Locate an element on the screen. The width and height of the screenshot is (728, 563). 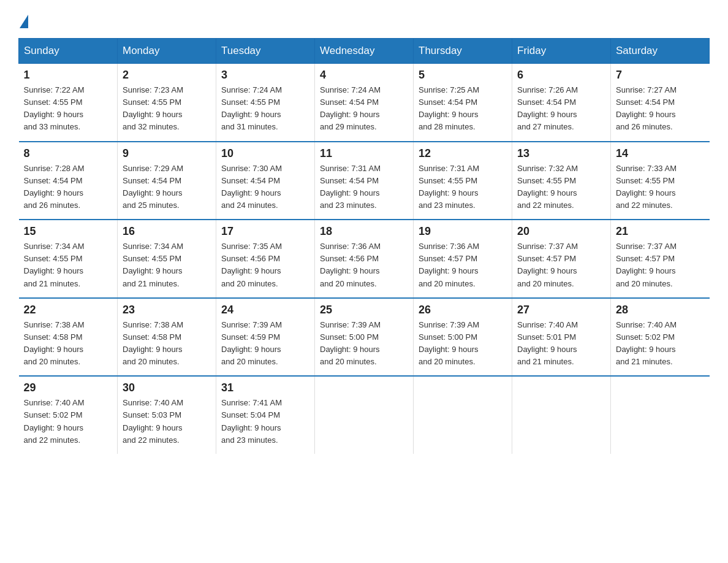
day-number: 24 is located at coordinates (265, 310).